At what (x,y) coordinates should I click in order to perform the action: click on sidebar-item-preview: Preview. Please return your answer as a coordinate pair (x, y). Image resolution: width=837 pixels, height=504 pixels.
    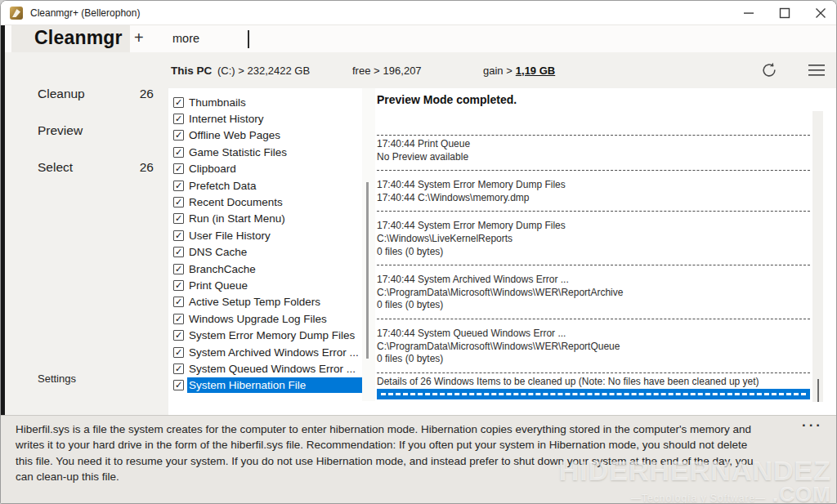
    Looking at the image, I should click on (87, 142).